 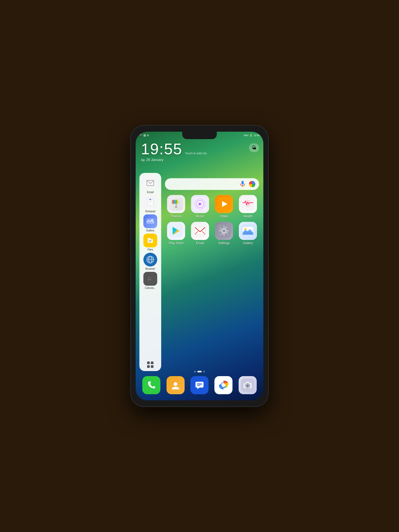 What do you see at coordinates (141, 135) in the screenshot?
I see `status-icon-1: 📷` at bounding box center [141, 135].